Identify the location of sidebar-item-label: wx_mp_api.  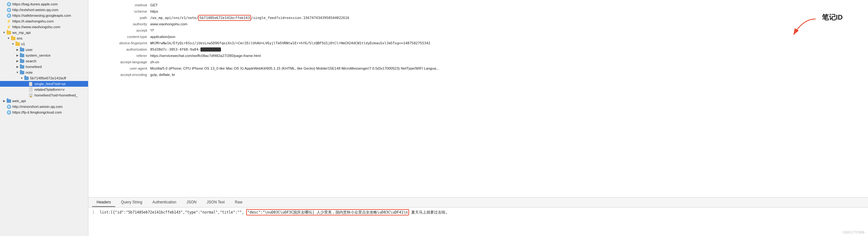
(22, 32).